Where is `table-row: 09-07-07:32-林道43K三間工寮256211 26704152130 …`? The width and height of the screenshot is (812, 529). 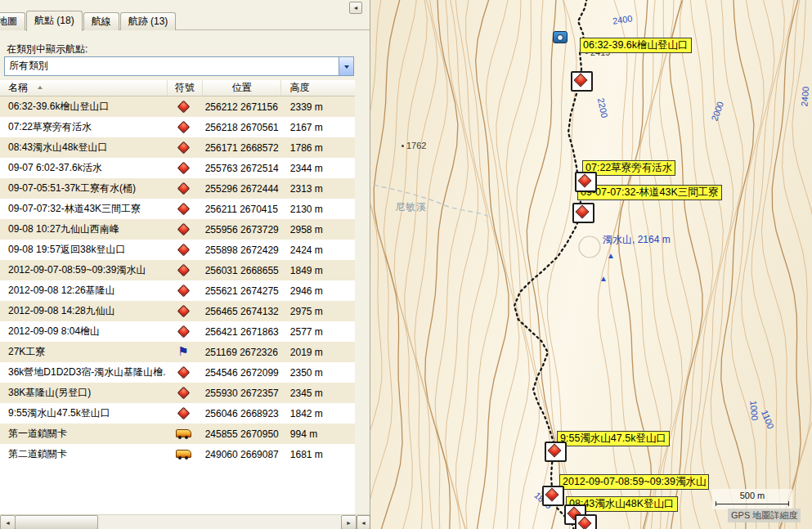
table-row: 09-07-07:32-林道43K三間工寮256211 26704152130 … is located at coordinates (177, 209).